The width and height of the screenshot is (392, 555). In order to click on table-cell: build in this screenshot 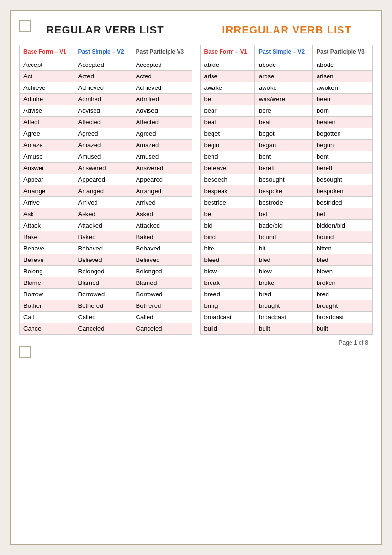, I will do `click(227, 328)`.